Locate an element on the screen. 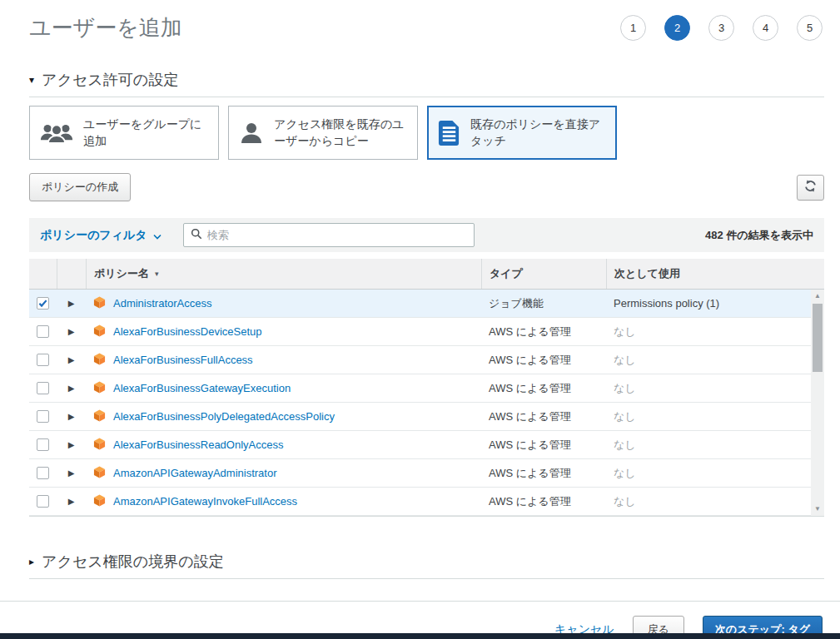 The width and height of the screenshot is (840, 639). table-row: ▶ AlexaForBusinessReadOnlyAccessAWS による管… is located at coordinates (426, 445).